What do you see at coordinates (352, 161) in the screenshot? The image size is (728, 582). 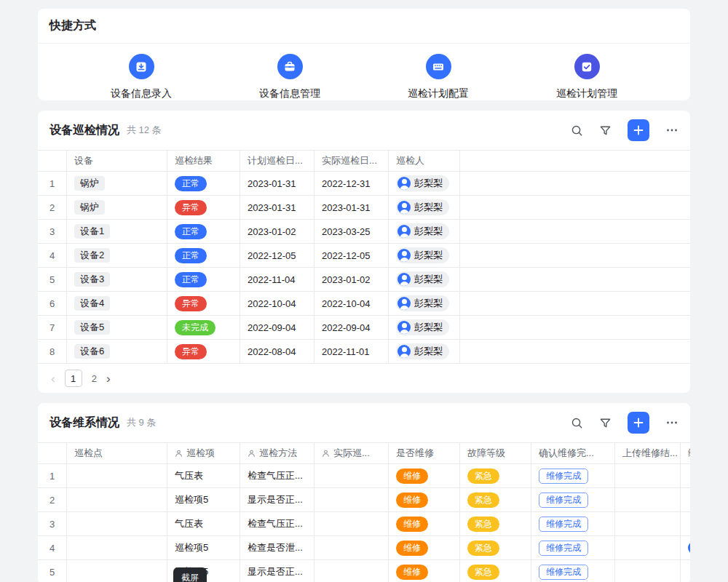 I see `column-header-actual-date: 实际巡检日...` at bounding box center [352, 161].